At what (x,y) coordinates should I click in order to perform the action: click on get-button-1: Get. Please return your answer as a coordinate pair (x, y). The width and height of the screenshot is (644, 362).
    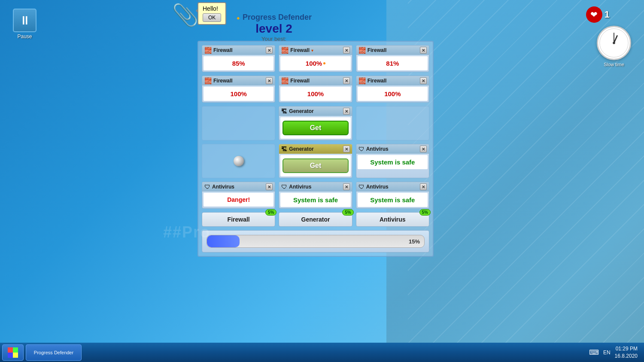
    Looking at the image, I should click on (315, 128).